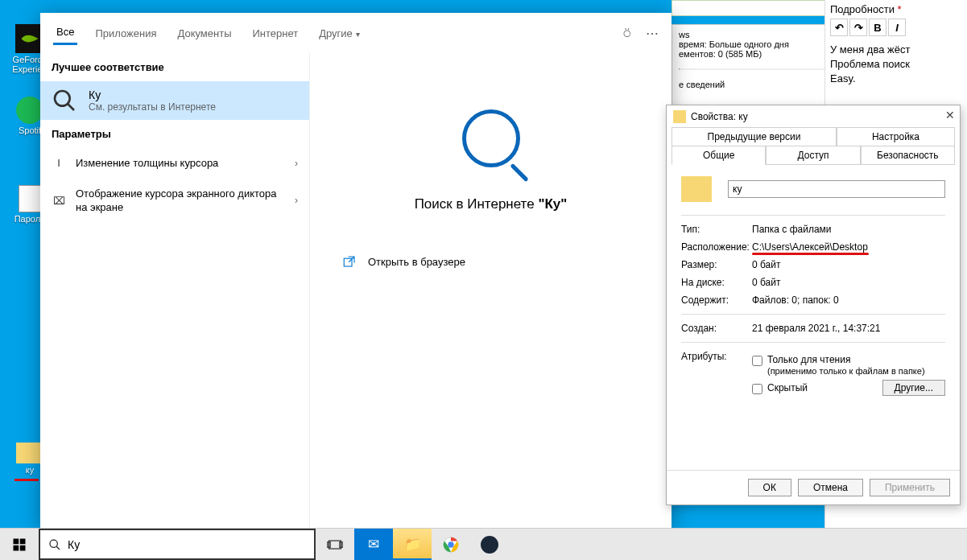 This screenshot has width=967, height=560. What do you see at coordinates (59, 163) in the screenshot?
I see `cursor-icon: I` at bounding box center [59, 163].